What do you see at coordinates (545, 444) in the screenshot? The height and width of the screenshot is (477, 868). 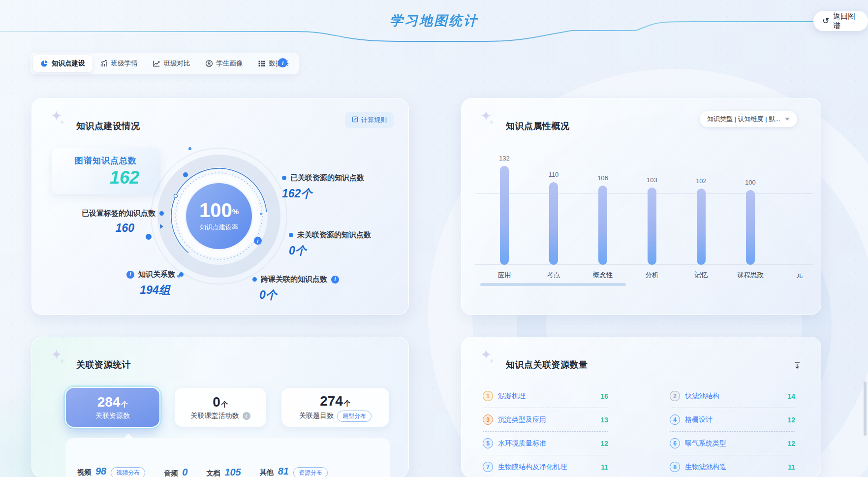 I see `ranking-row: 5水环境质量标准12` at bounding box center [545, 444].